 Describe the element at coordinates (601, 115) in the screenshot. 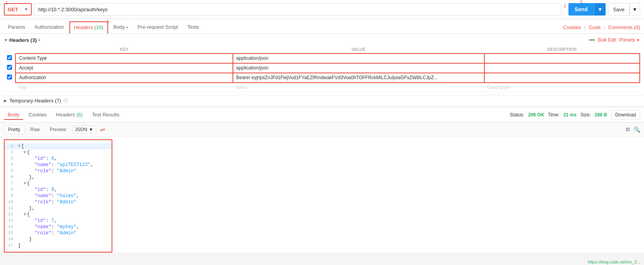

I see `size-value: 288 B` at that location.